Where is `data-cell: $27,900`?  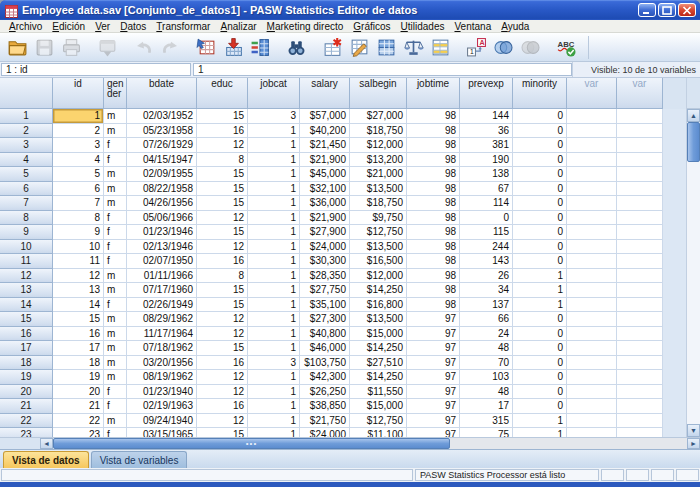 data-cell: $27,900 is located at coordinates (325, 232).